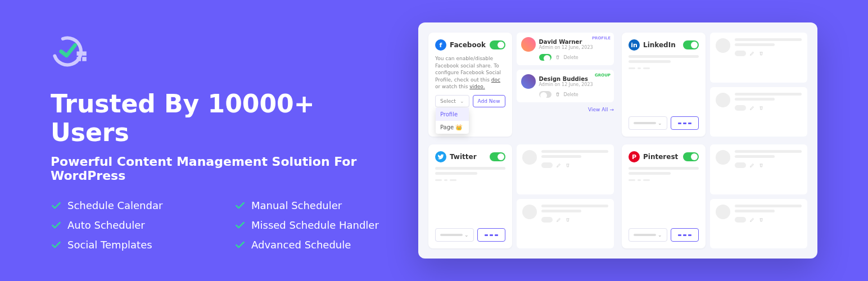  Describe the element at coordinates (470, 73) in the screenshot. I see `facebook-description: You can enable/disable Facebook social s…` at that location.